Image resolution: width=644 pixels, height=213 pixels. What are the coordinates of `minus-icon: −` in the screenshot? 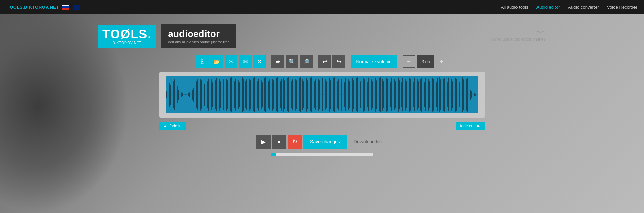 It's located at (409, 62).